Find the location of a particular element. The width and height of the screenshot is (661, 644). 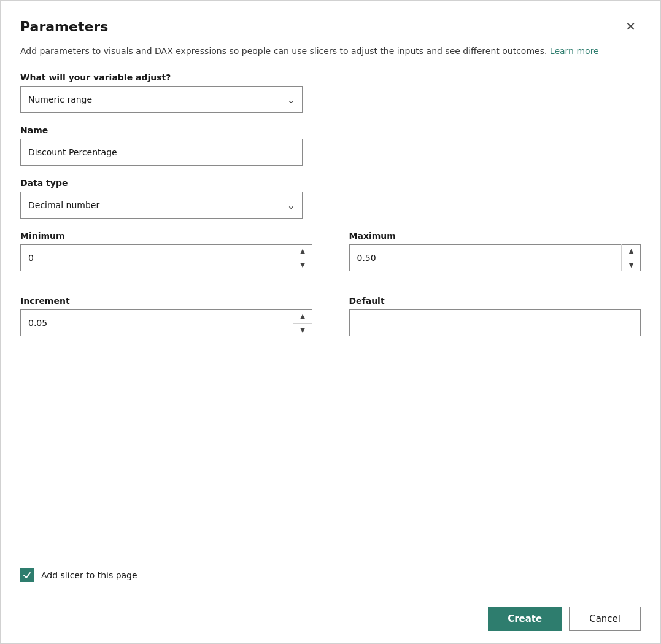

close-button: ✕ is located at coordinates (631, 26).